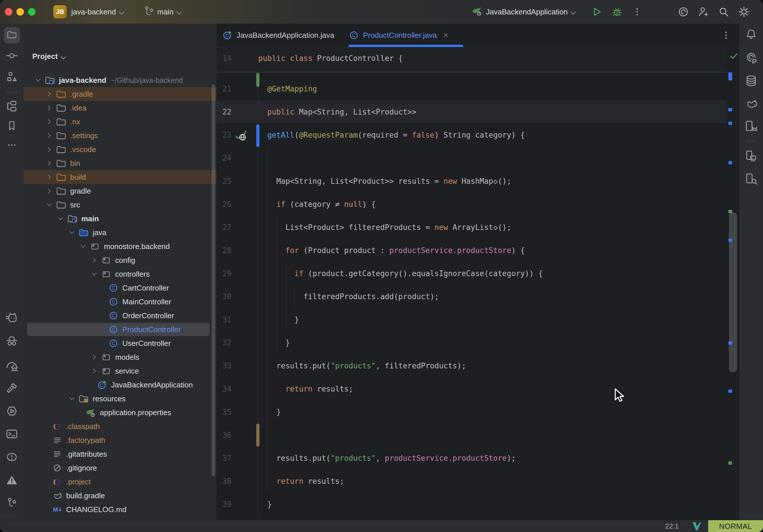 This screenshot has width=763, height=532. What do you see at coordinates (120, 108) in the screenshot?
I see `tree-item--idea: .idea` at bounding box center [120, 108].